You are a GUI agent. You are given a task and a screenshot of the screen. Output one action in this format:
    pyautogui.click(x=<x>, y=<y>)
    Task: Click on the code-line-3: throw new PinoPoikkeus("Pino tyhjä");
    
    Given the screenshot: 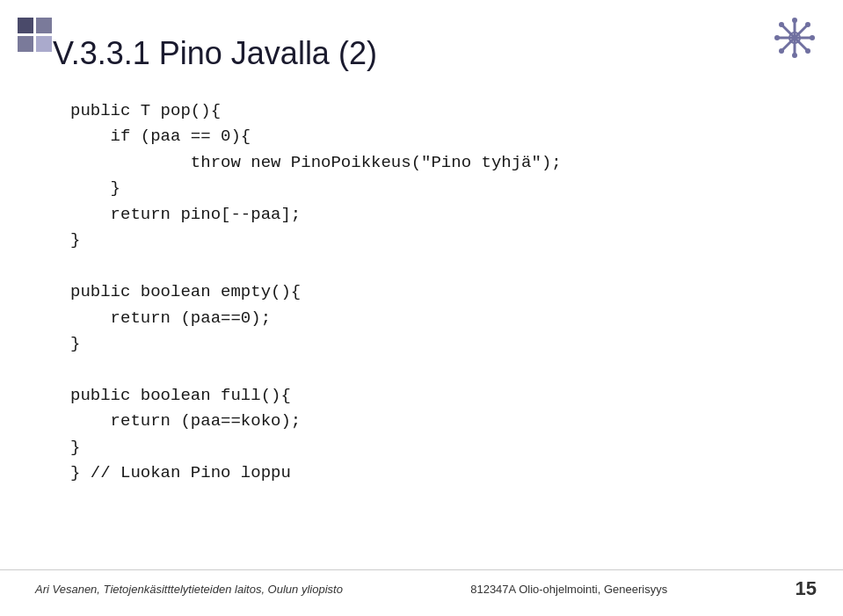 What is the action you would take?
    pyautogui.click(x=431, y=163)
    